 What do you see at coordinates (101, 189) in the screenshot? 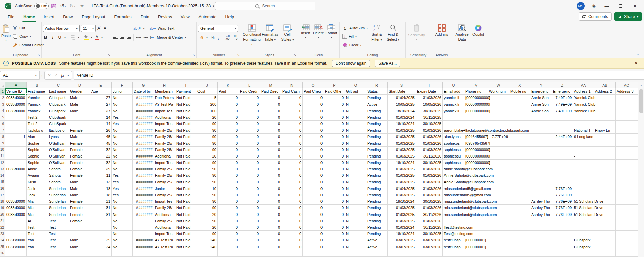
I see `cell-E16: 18` at bounding box center [101, 189].